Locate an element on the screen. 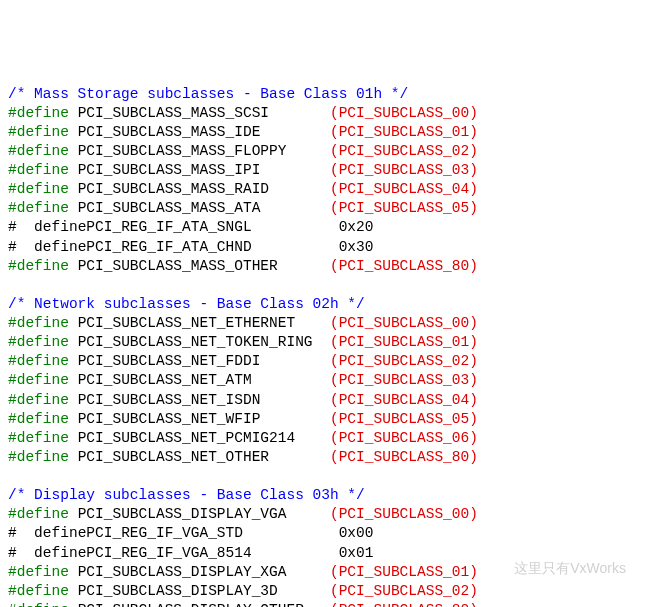 The width and height of the screenshot is (656, 607). macro-name: ePCI_REG_IF_ATA_CHND is located at coordinates (208, 247).